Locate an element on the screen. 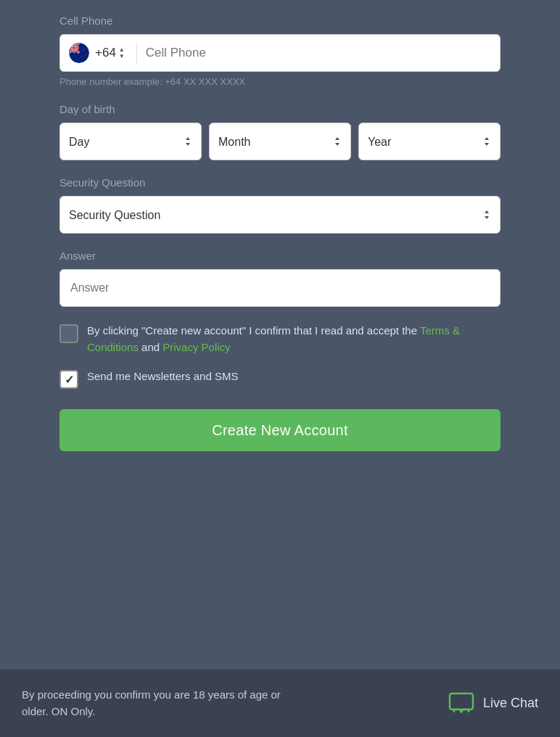 The height and width of the screenshot is (737, 560). checkboxes-section: By clicking "Create new account" I confi… is located at coordinates (280, 355).